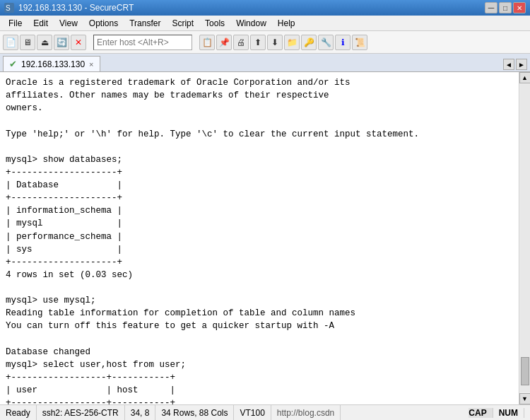 This screenshot has width=530, height=420. I want to click on title-bar: S 192.168.133.130 - SecureCRT ─ □ ✕, so click(265, 8).